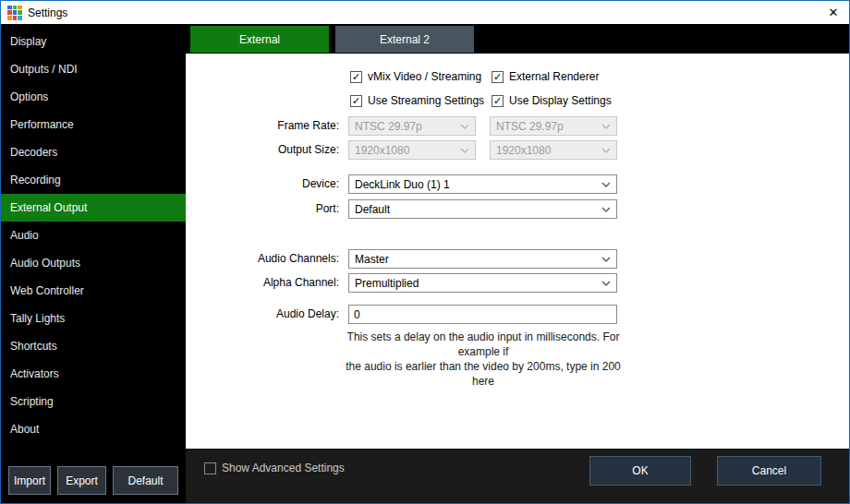 Image resolution: width=850 pixels, height=504 pixels. What do you see at coordinates (30, 480) in the screenshot?
I see `import-button: Import` at bounding box center [30, 480].